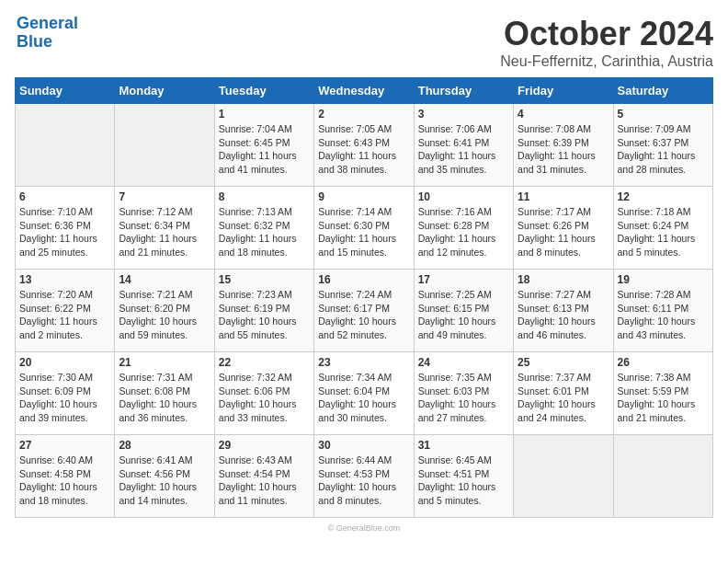 Image resolution: width=728 pixels, height=563 pixels. Describe the element at coordinates (664, 149) in the screenshot. I see `day-info: Sunrise: 7:09 AM Sunset: 6:37 PM Dayligh…` at that location.